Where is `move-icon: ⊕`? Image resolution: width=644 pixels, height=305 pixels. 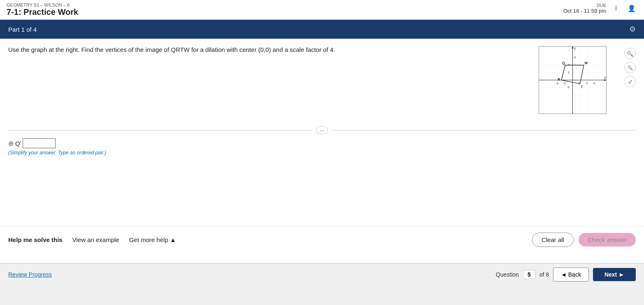 move-icon: ⊕ is located at coordinates (11, 143).